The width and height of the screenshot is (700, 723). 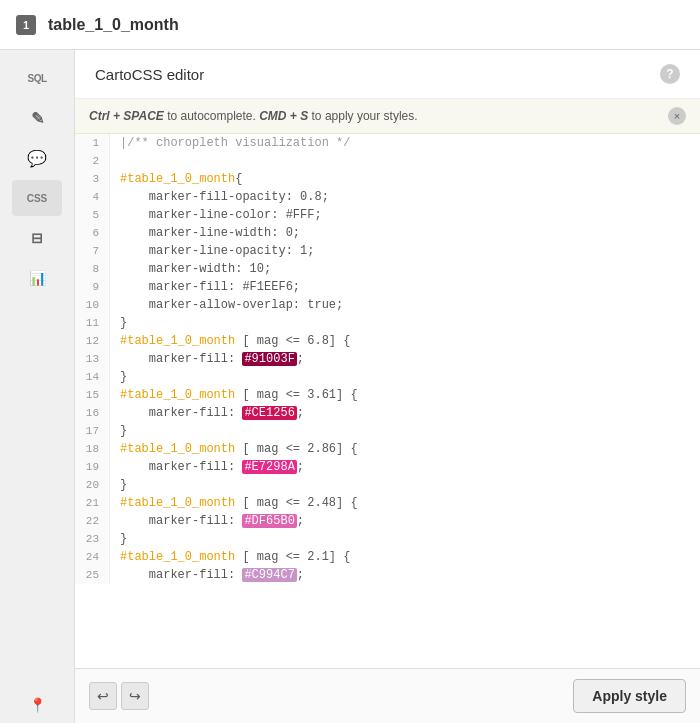 I want to click on line-number-17: 17, so click(x=92, y=431).